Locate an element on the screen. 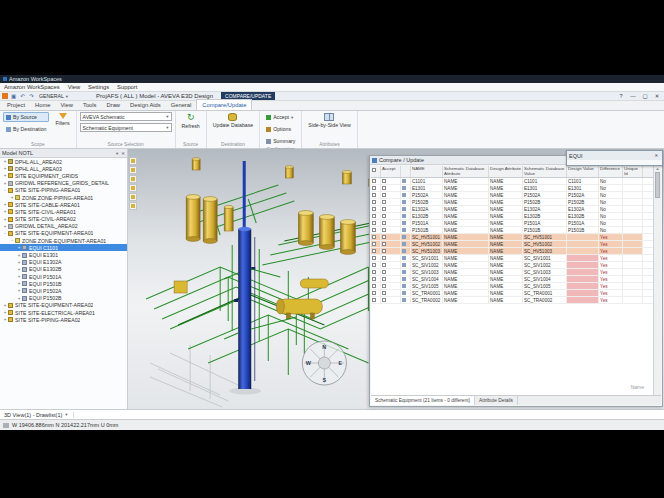  ribbon-tab-view: View is located at coordinates (67, 105).